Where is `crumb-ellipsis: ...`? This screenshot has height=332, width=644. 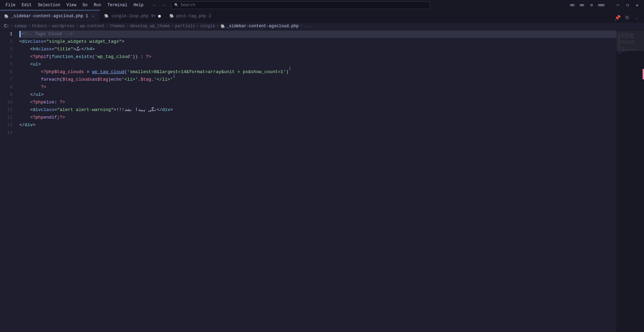 crumb-ellipsis: ... is located at coordinates (308, 26).